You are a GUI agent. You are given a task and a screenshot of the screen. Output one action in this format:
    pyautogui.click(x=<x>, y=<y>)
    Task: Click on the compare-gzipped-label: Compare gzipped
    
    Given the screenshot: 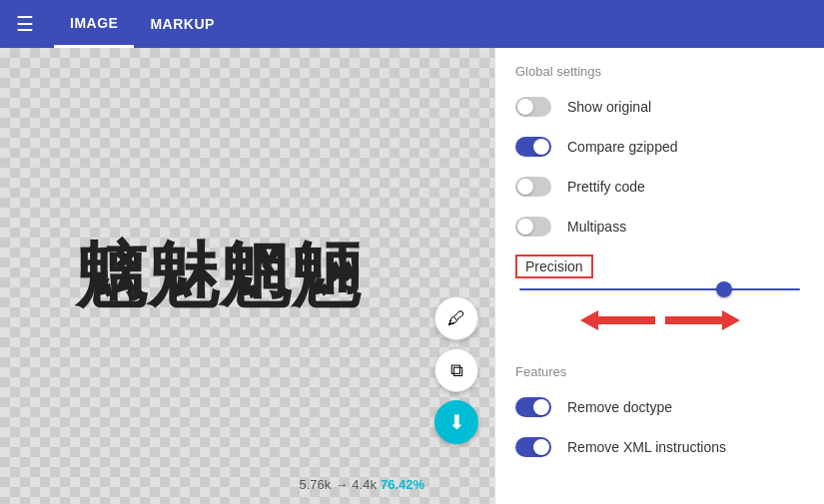 What is the action you would take?
    pyautogui.click(x=623, y=147)
    